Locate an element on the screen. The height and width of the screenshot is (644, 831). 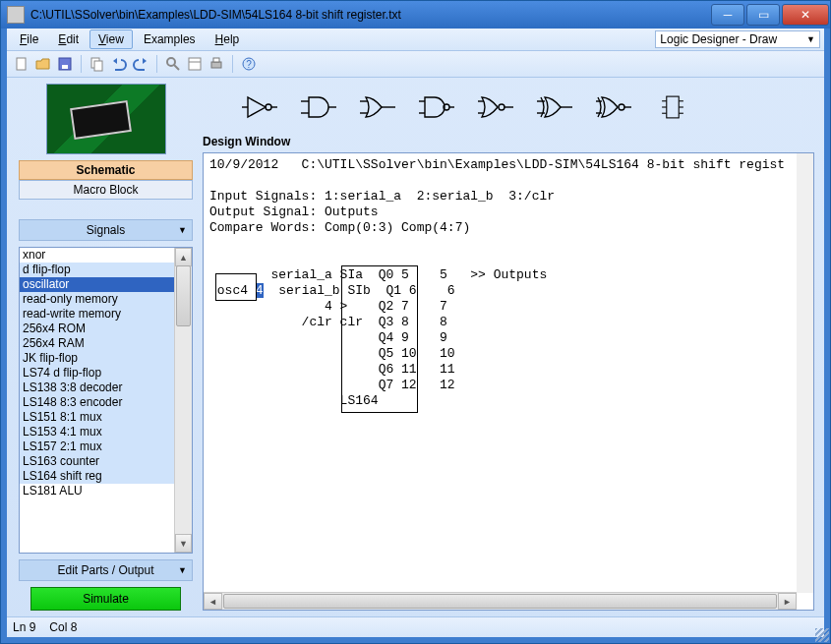
edit-parts-label: Edit Parts / Output is located at coordinates (105, 570).